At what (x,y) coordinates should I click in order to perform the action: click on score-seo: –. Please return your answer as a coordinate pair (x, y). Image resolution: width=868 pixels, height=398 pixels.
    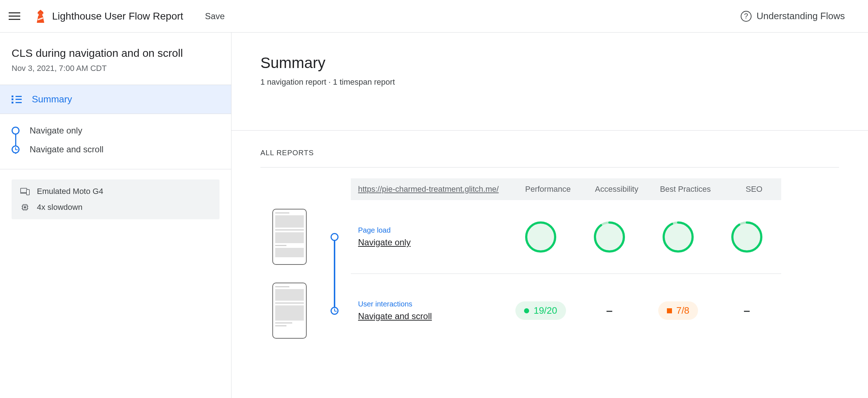
    Looking at the image, I should click on (747, 310).